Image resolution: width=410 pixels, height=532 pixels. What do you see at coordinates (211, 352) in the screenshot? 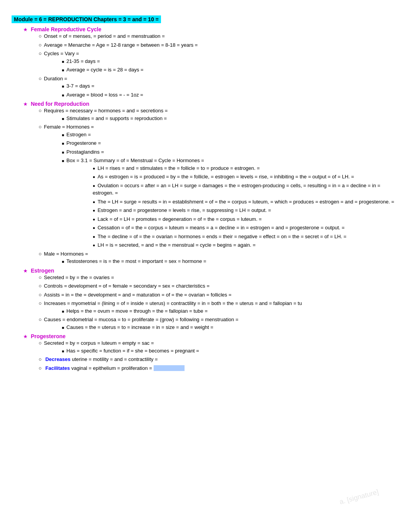
I see `section-progesterone: ★ Progesterone Secreted = by = corpus = …` at bounding box center [211, 352].